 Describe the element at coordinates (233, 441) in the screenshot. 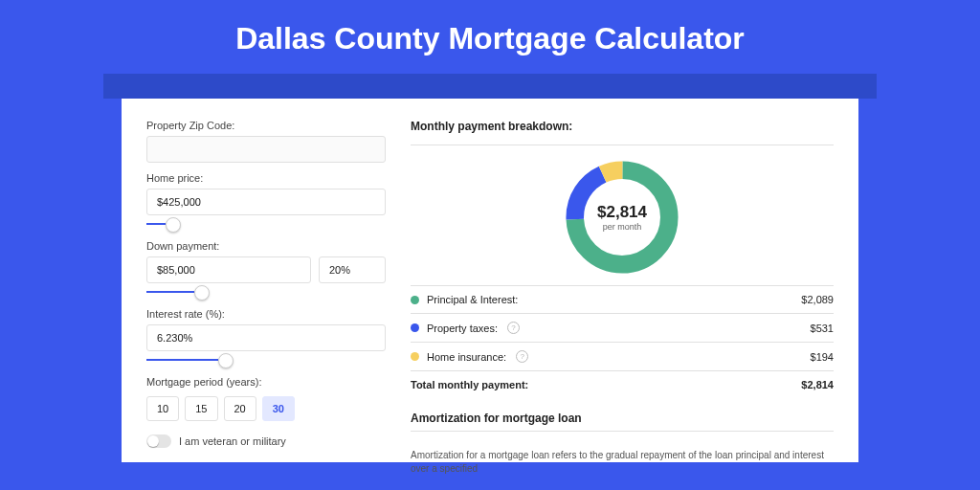

I see `veteran-toggle-label: I am veteran or military` at that location.